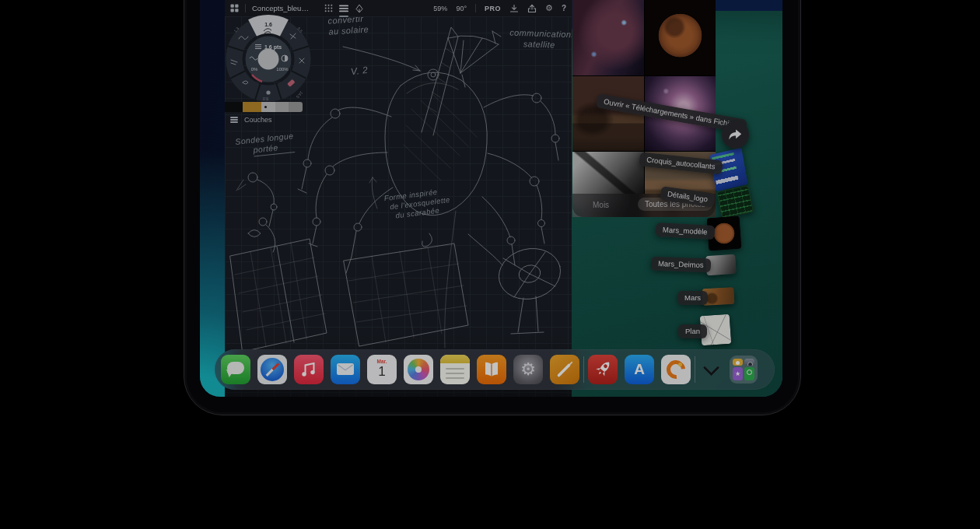  What do you see at coordinates (235, 8) in the screenshot?
I see `app-grid-icon` at bounding box center [235, 8].